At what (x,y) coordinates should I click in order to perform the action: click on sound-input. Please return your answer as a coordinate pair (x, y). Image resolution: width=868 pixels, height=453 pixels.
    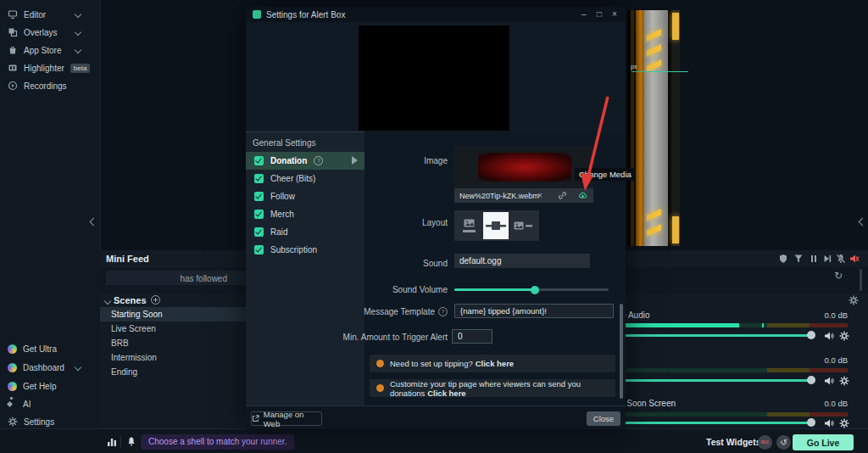
    Looking at the image, I should click on (522, 261).